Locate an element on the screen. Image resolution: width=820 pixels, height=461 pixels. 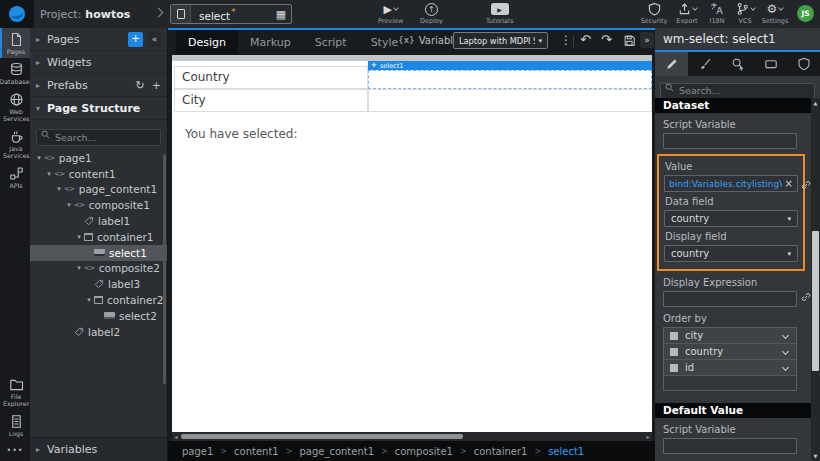
undo-icon: ↶ is located at coordinates (586, 40).